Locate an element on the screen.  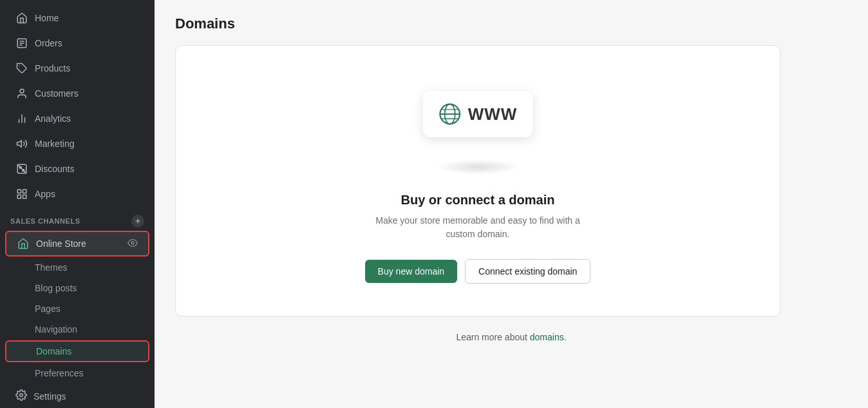
buy-new-domain-button: Buy new domain is located at coordinates (411, 271).